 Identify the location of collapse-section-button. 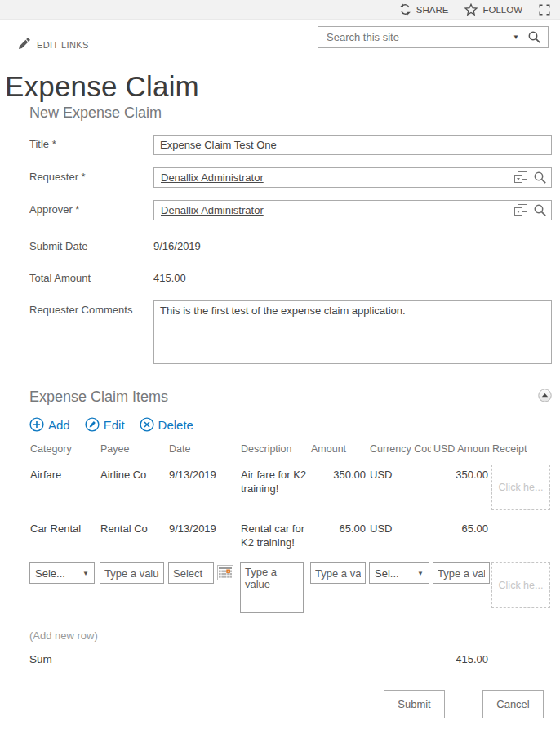
(545, 397).